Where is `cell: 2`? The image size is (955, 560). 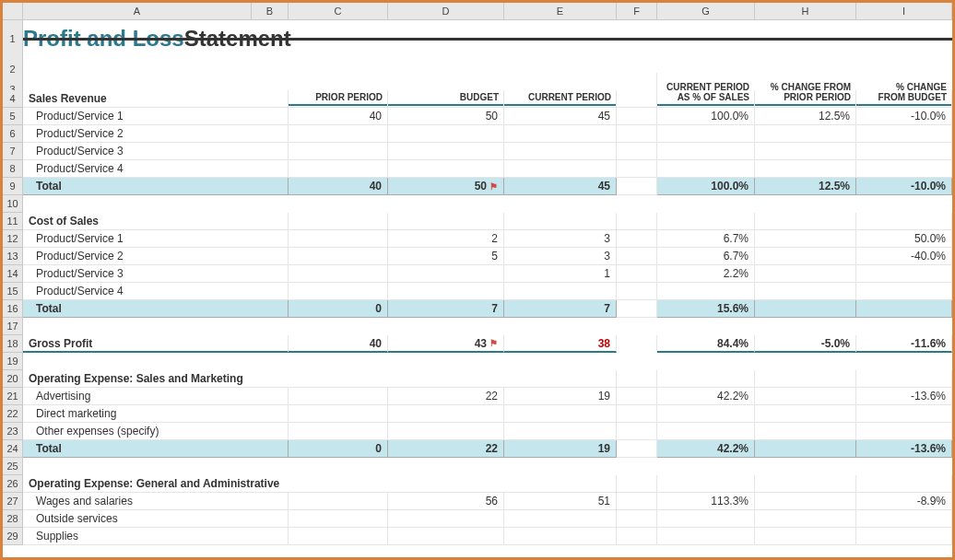
cell: 2 is located at coordinates (446, 239).